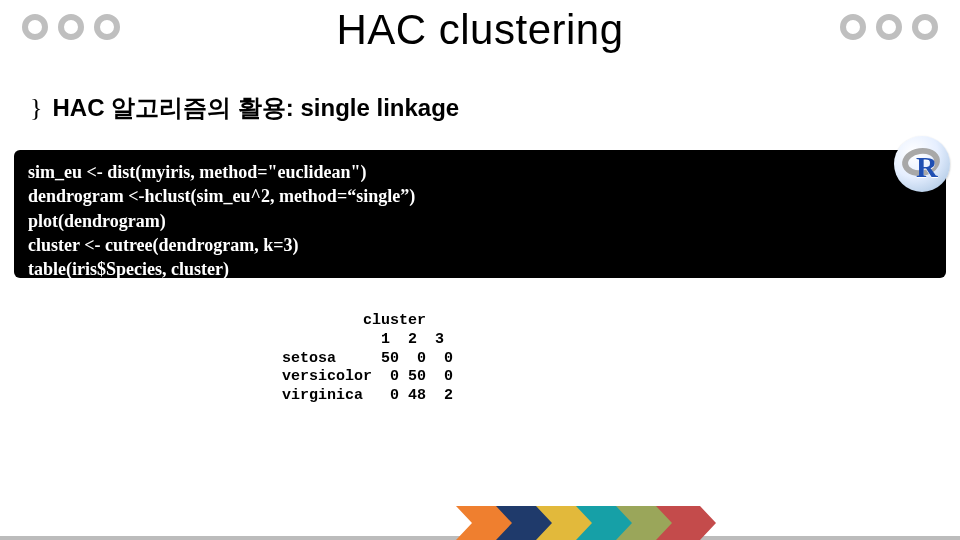 This screenshot has height=540, width=960. What do you see at coordinates (197, 172) in the screenshot?
I see `code-line: sim_eu <- dist(myiris, method="euclidean…` at bounding box center [197, 172].